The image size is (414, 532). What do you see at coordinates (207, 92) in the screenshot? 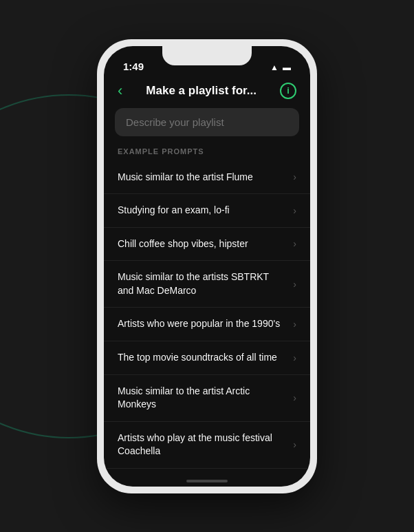
I see `nav-header: ‹ Make a playlist for... i` at bounding box center [207, 92].